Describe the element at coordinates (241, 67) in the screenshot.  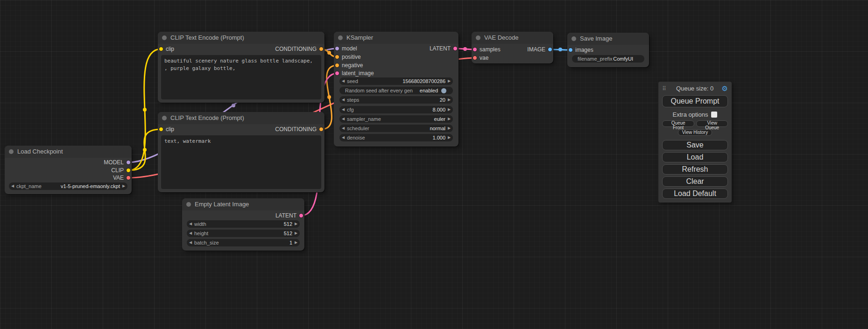
I see `node-clip-text-encode-positive: CLIP Text Encode (Prompt) clip CONDITION…` at that location.